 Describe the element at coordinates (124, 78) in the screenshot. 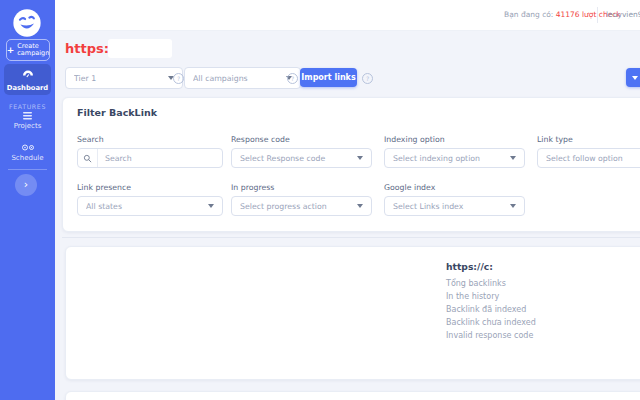

I see `tier-select: Tier 1` at that location.